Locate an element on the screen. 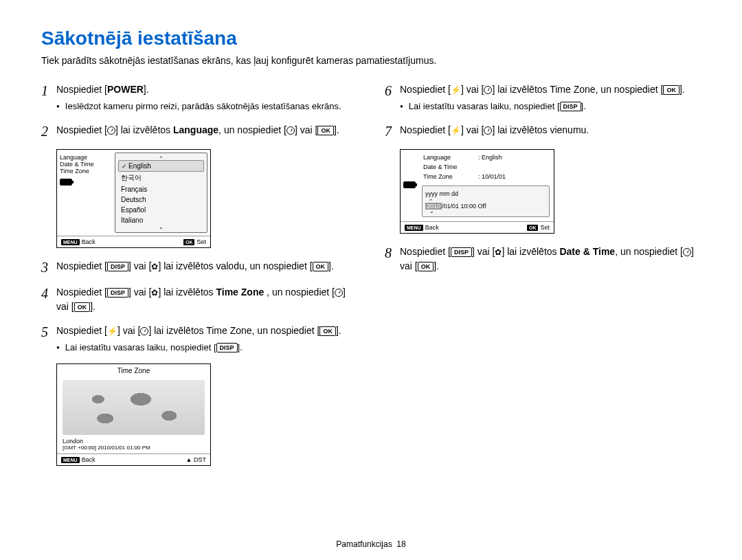 This screenshot has height=560, width=742. lang-item-spanish: Español is located at coordinates (161, 210).